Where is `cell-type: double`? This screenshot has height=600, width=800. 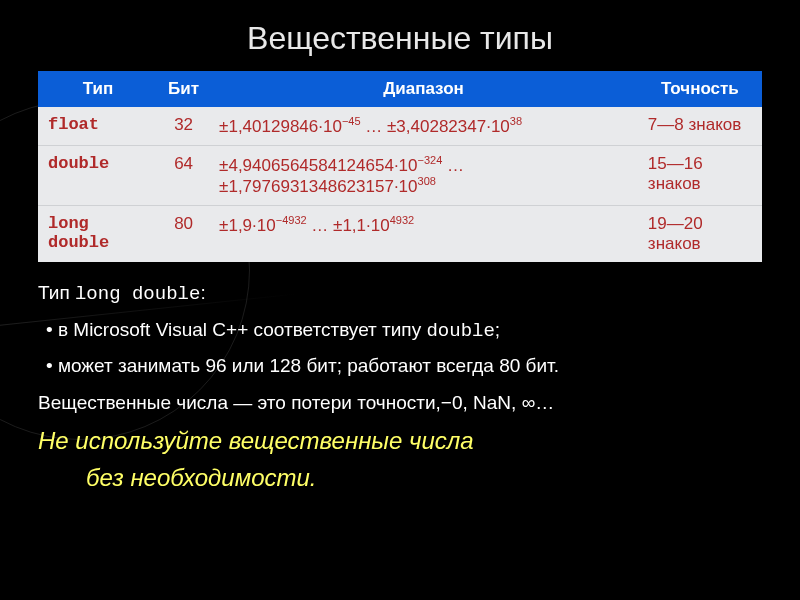
cell-type: double is located at coordinates (98, 175).